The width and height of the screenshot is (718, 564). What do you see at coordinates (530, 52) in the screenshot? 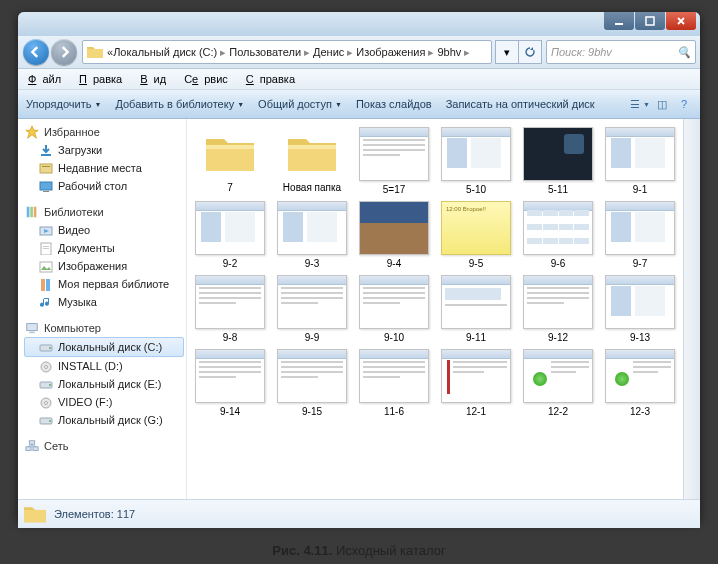
I see `refresh-button` at bounding box center [530, 52].